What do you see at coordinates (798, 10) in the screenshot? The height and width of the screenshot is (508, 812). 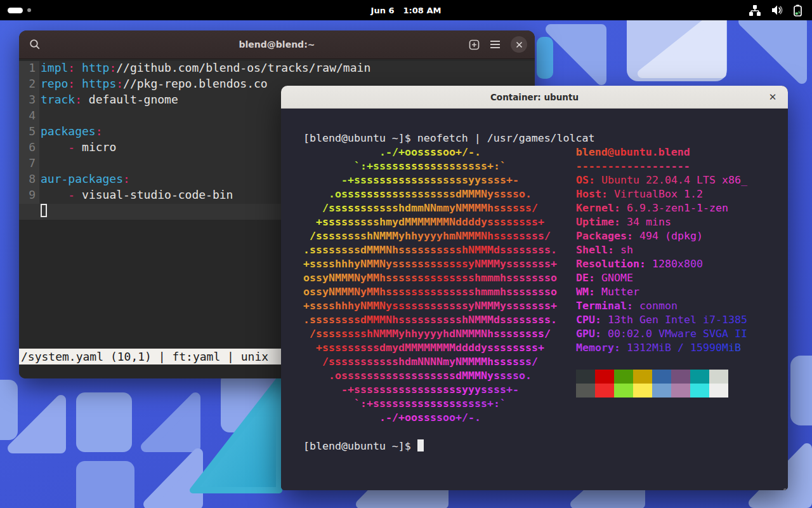 I see `battery-charging-icon` at bounding box center [798, 10].